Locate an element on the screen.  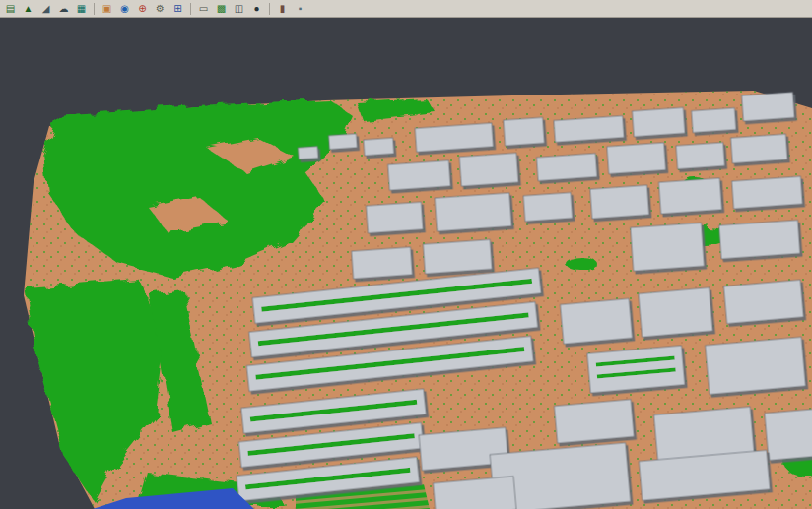
profile-icon: ◢ is located at coordinates (45, 9).